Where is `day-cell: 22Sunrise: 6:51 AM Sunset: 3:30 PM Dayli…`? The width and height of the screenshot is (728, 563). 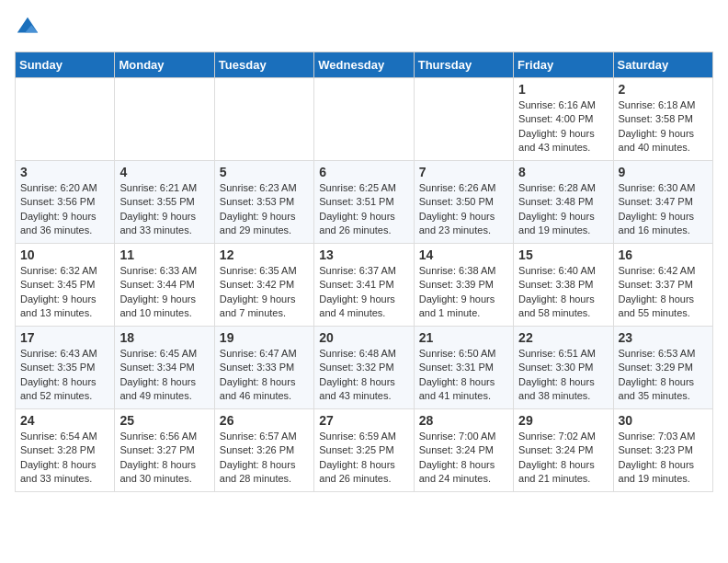
day-cell: 22Sunrise: 6:51 AM Sunset: 3:30 PM Dayli… is located at coordinates (563, 368).